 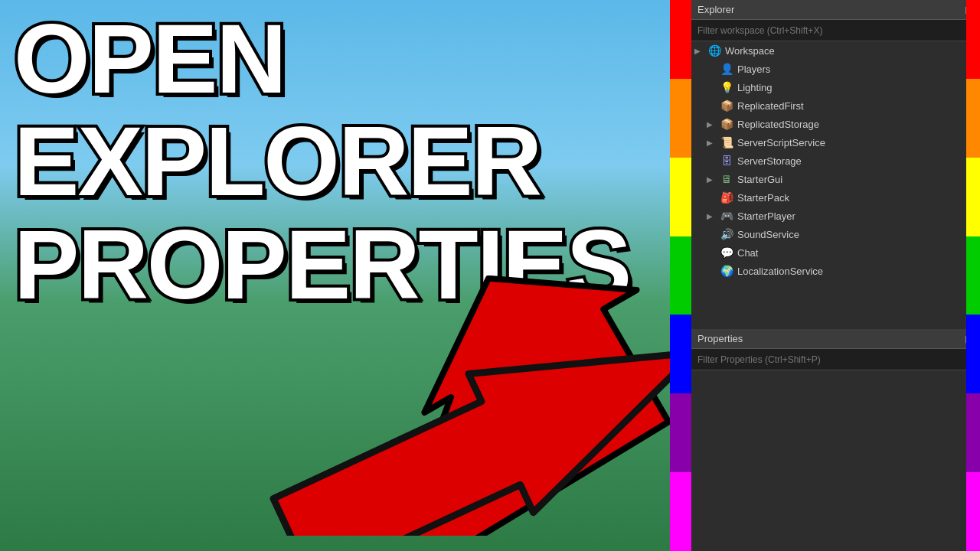 What do you see at coordinates (836, 142) in the screenshot?
I see `explorer-list-item: ▶📜ServerScriptService` at bounding box center [836, 142].